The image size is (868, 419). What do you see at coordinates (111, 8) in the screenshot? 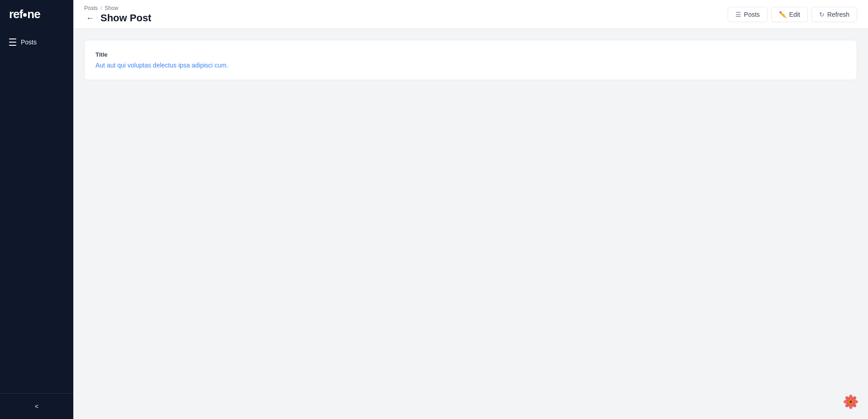
I see `breadcrumb-show: Show` at bounding box center [111, 8].